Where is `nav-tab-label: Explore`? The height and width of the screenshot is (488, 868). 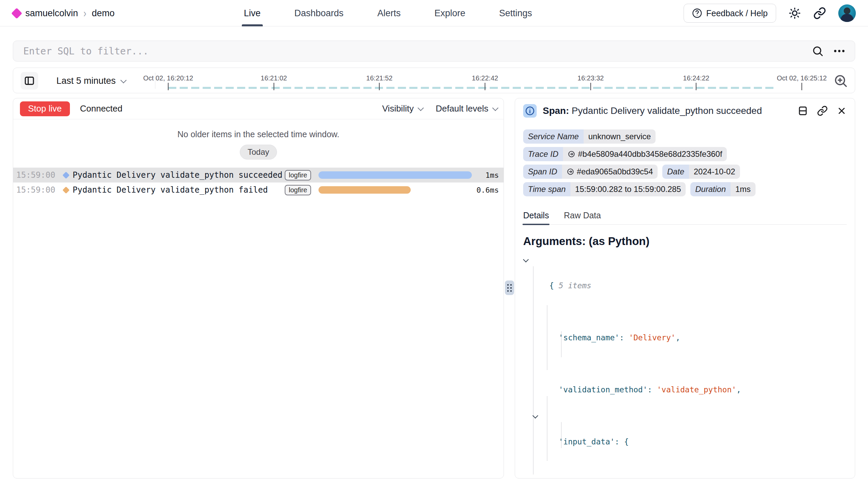 nav-tab-label: Explore is located at coordinates (450, 14).